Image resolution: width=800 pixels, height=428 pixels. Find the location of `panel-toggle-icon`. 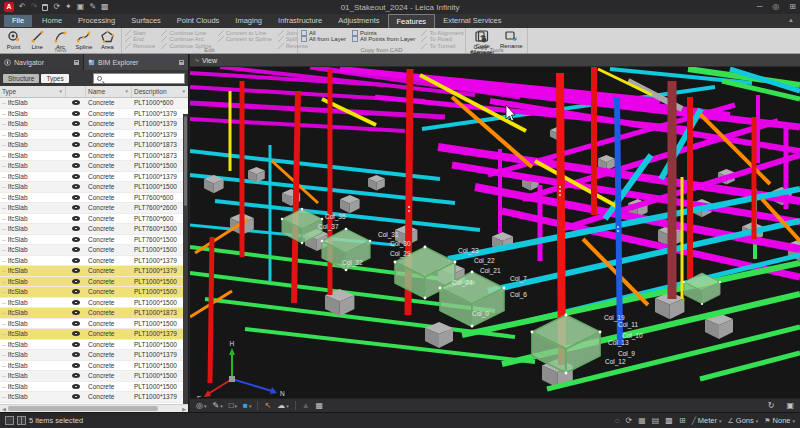

panel-toggle-icon is located at coordinates (10, 420).